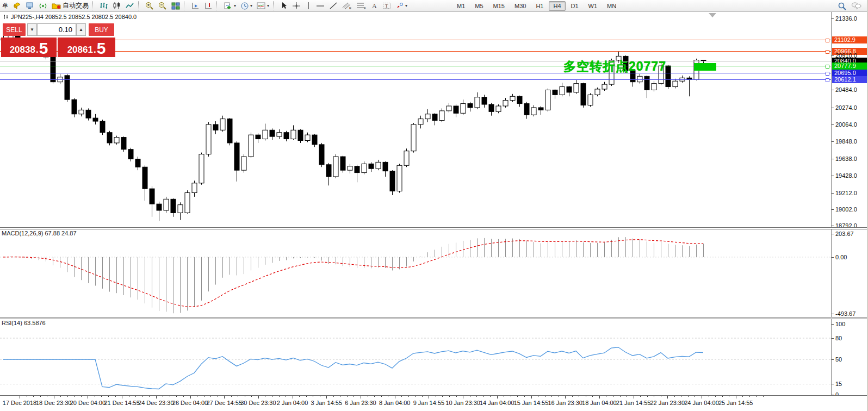 The image size is (868, 411). Describe the element at coordinates (350, 8) in the screenshot. I see `svg-text: E` at that location.